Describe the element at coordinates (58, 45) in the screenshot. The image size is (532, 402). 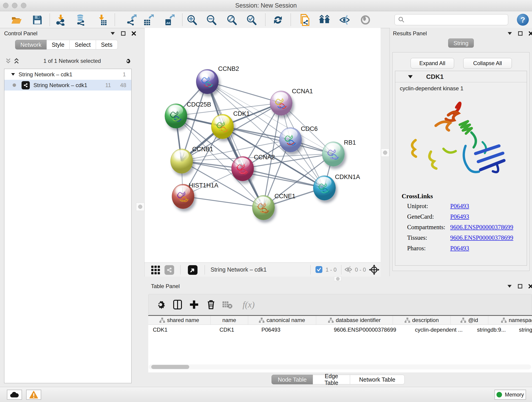
I see `tab-style: Style` at that location.